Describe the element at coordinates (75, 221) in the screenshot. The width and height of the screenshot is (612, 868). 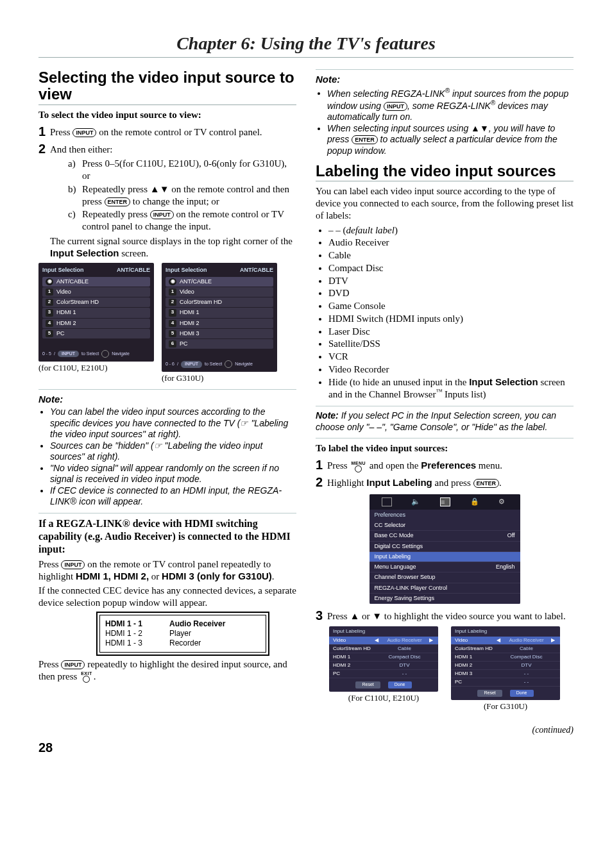
I see `option-label: c)` at that location.